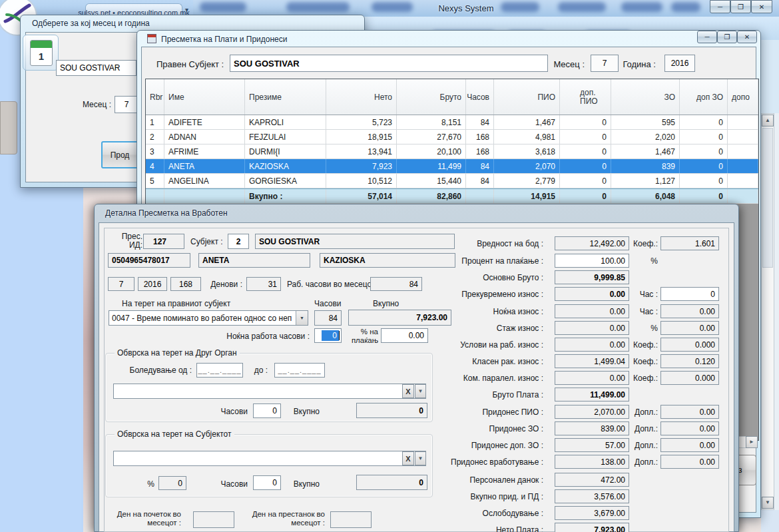 The width and height of the screenshot is (779, 532). I want to click on field-label: Придонес вработување :, so click(485, 462).